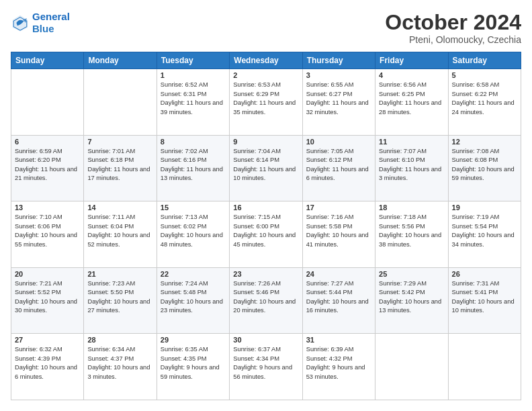 Image resolution: width=532 pixels, height=411 pixels. What do you see at coordinates (266, 231) in the screenshot?
I see `day-detail: Sunrise: 7:15 AMSunset: 6:00 PMDaylight:…` at bounding box center [266, 231].